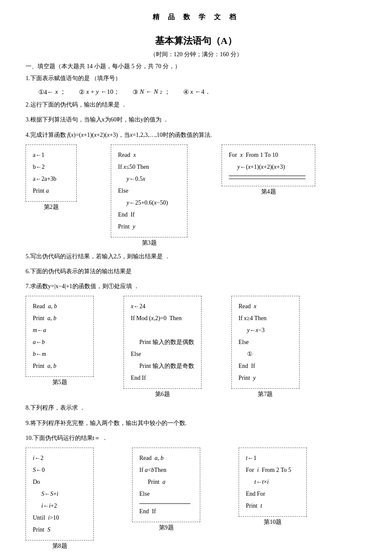 This screenshot has width=392, height=555. What do you see at coordinates (196, 423) in the screenshot?
I see `question-9: 9.将下列程序补充完整，输入两个数，输出其中较小的一个数.` at bounding box center [196, 423].